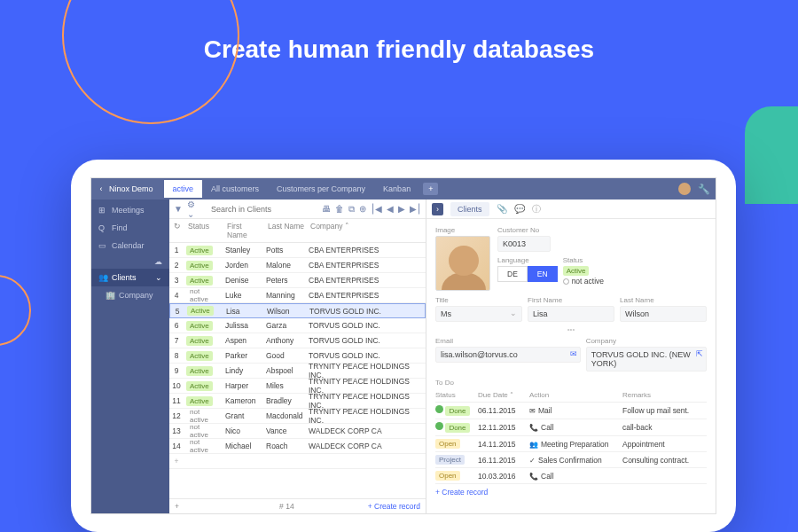 Image resolution: width=798 pixels, height=532 pixels. I want to click on chevron-down-icon: ⌄, so click(159, 278).